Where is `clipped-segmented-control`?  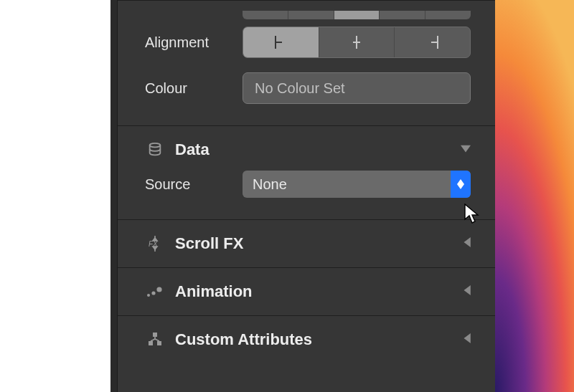
clipped-segmented-control is located at coordinates (357, 15).